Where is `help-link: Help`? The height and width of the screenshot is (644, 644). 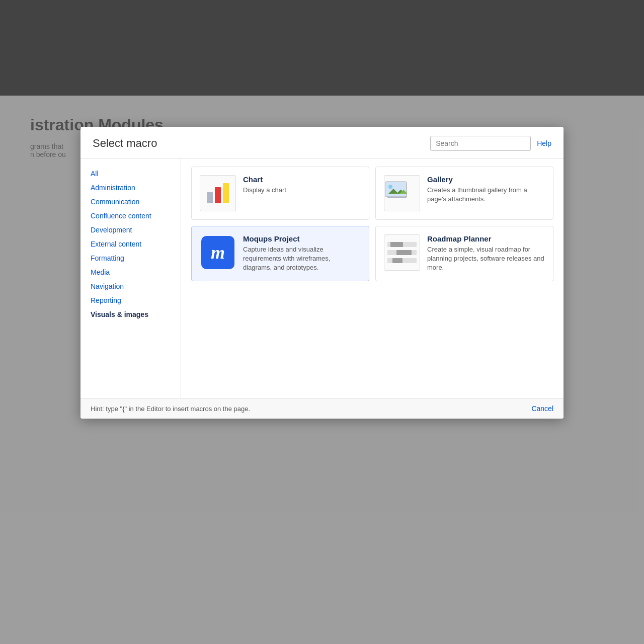
help-link: Help is located at coordinates (544, 143).